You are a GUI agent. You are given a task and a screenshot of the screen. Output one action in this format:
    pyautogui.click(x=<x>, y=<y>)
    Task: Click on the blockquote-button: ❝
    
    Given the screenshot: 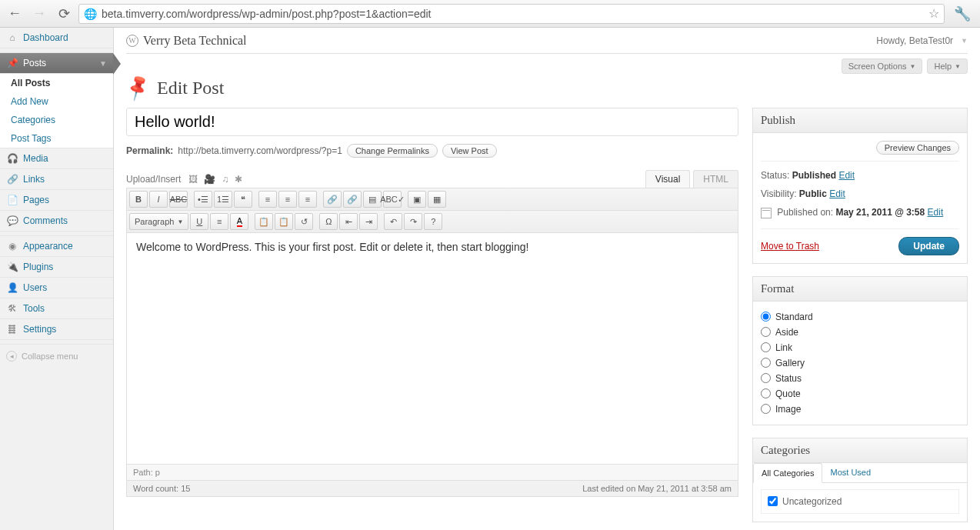 What is the action you would take?
    pyautogui.click(x=243, y=199)
    